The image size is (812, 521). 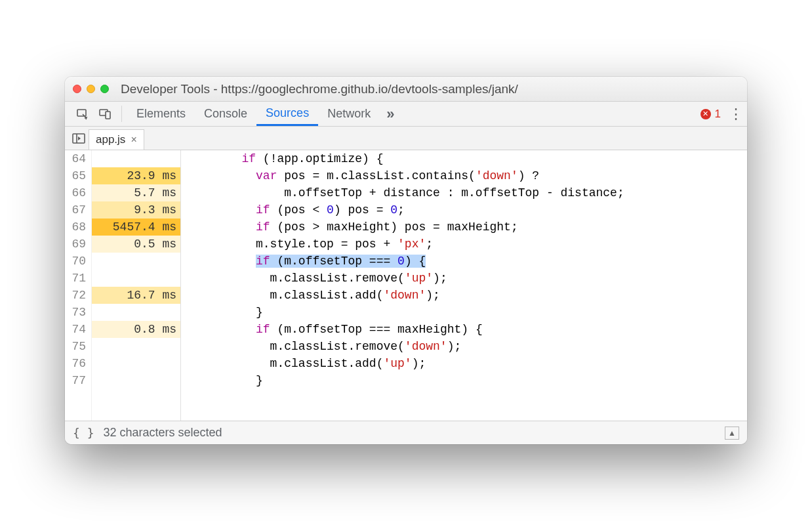 I want to click on code-line: m.style.top = pos + 'px';, so click(x=466, y=244).